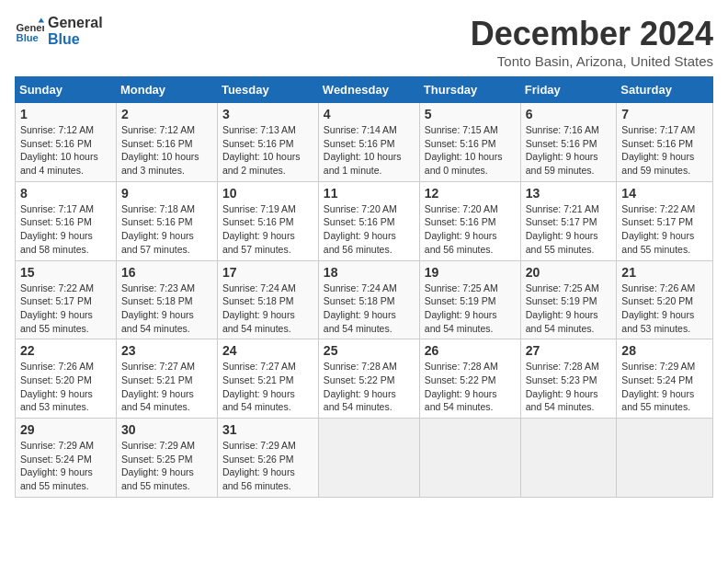 The image size is (728, 563). I want to click on header-monday: Monday, so click(166, 90).